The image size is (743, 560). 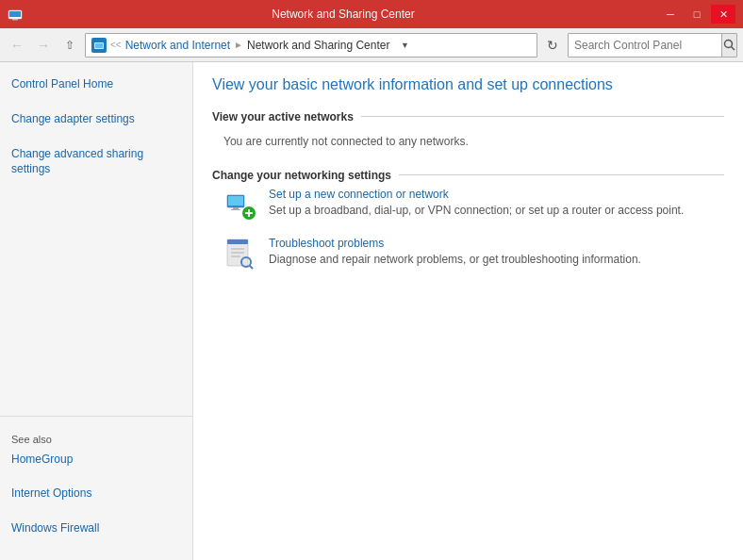 I want to click on refresh-button: ↻, so click(x=553, y=45).